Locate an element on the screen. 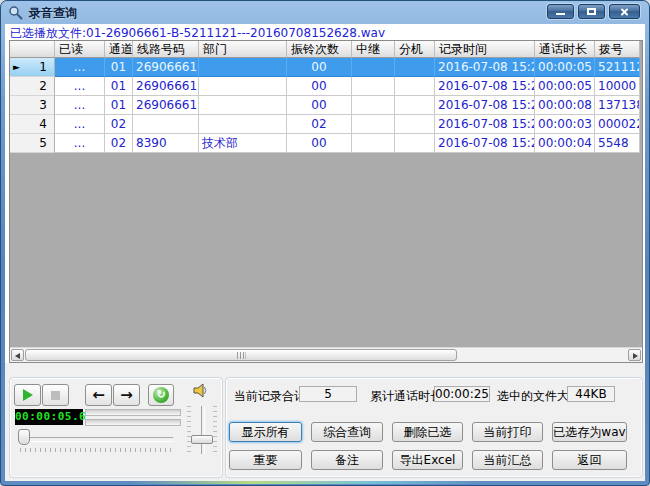 The image size is (650, 486). next-record-button: → is located at coordinates (126, 395).